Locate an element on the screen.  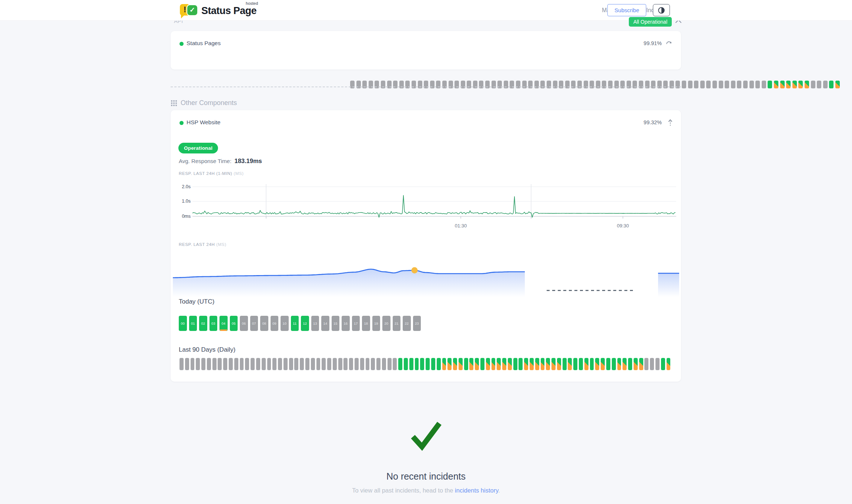
highlight-dot is located at coordinates (415, 271).